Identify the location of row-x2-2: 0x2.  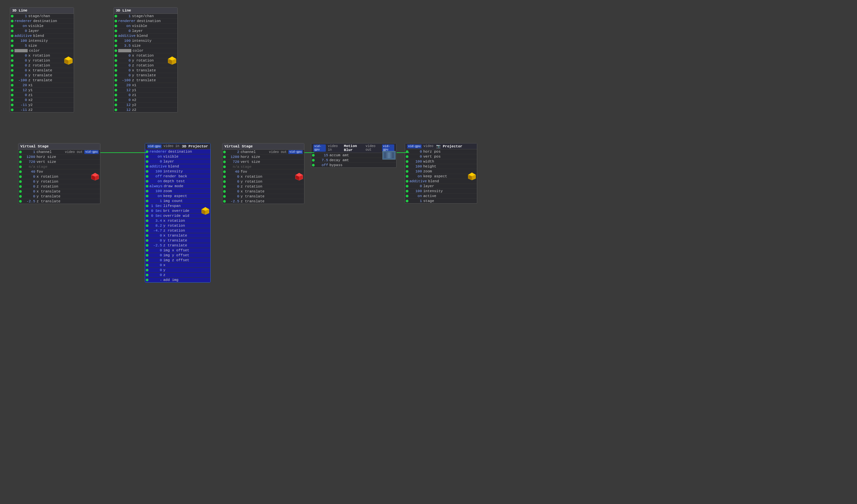
(146, 100).